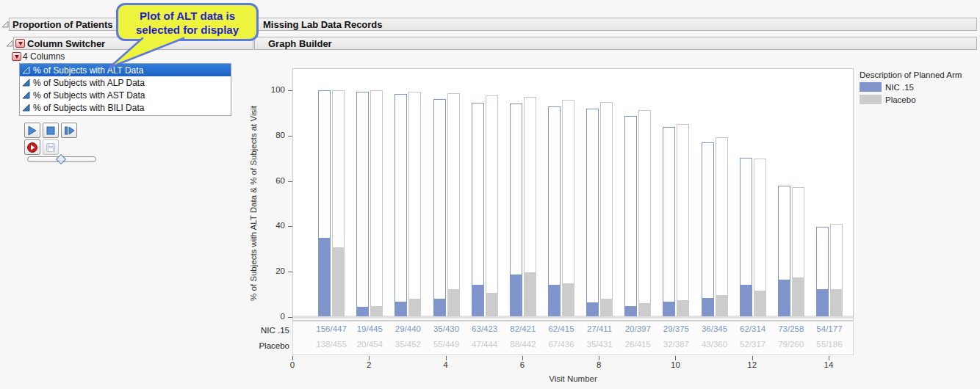 The image size is (980, 389). I want to click on caption-row-label-placebo: Placebo, so click(264, 346).